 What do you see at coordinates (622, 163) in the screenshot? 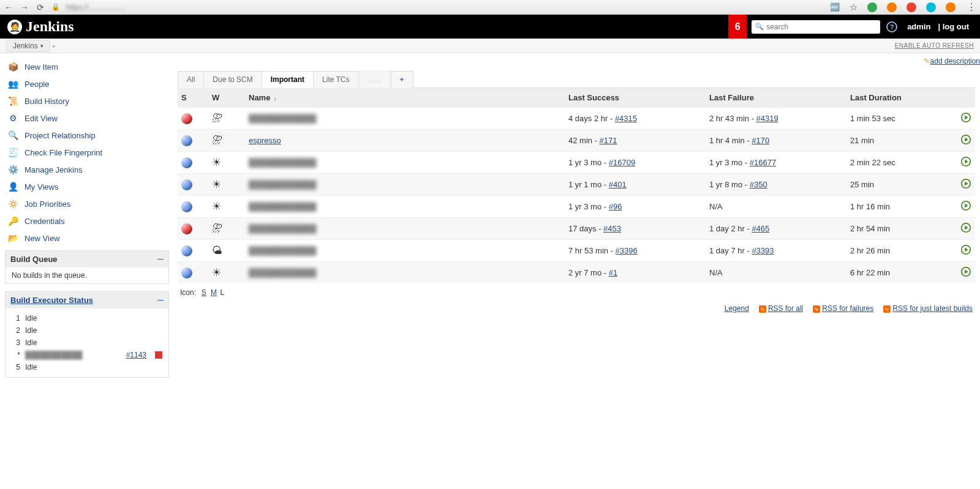
I see `build-link: #16709` at bounding box center [622, 163].